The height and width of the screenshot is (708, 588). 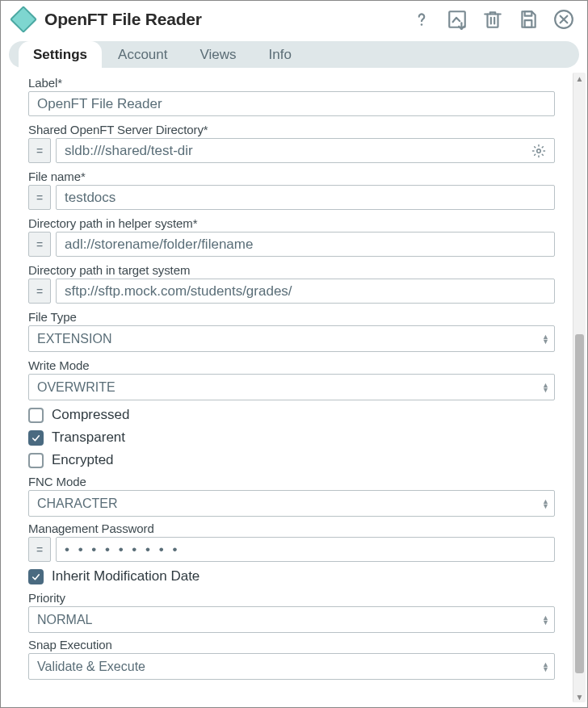 What do you see at coordinates (305, 244) in the screenshot?
I see `helper-path-input: adl://storename/folder/filename` at bounding box center [305, 244].